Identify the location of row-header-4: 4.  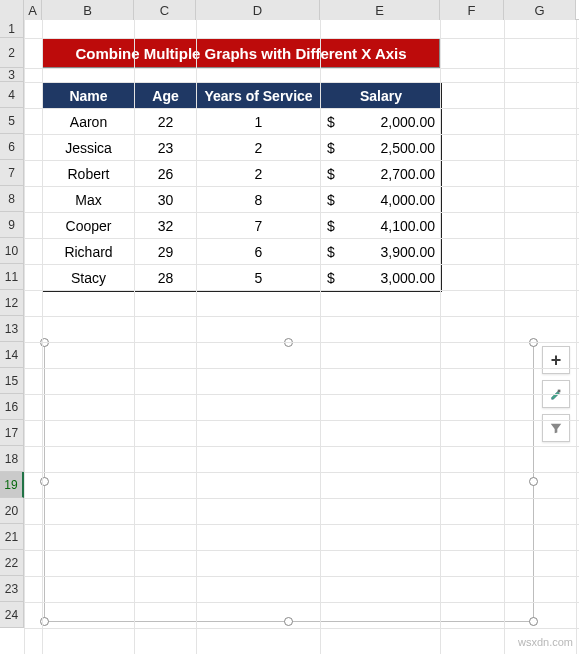
(12, 95).